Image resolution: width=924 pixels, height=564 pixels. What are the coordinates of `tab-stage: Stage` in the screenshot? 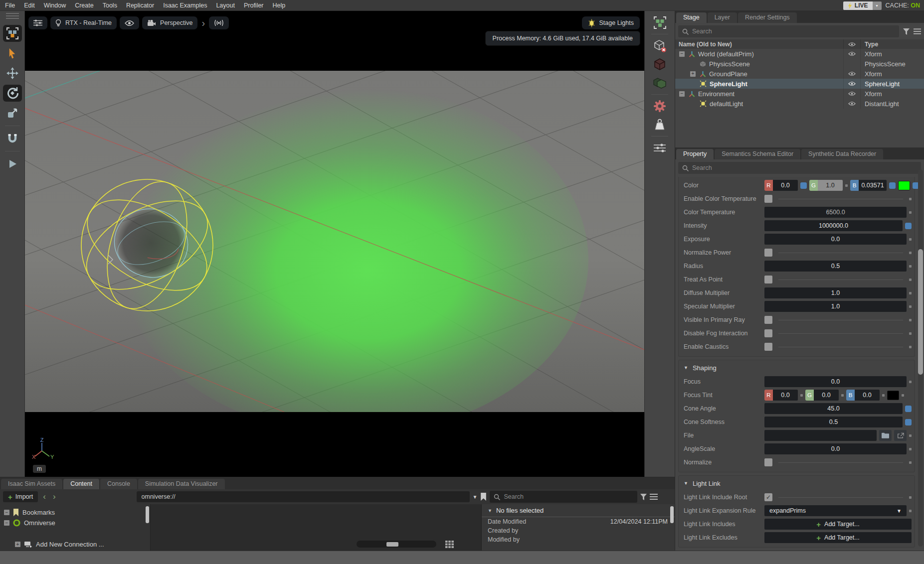 It's located at (691, 18).